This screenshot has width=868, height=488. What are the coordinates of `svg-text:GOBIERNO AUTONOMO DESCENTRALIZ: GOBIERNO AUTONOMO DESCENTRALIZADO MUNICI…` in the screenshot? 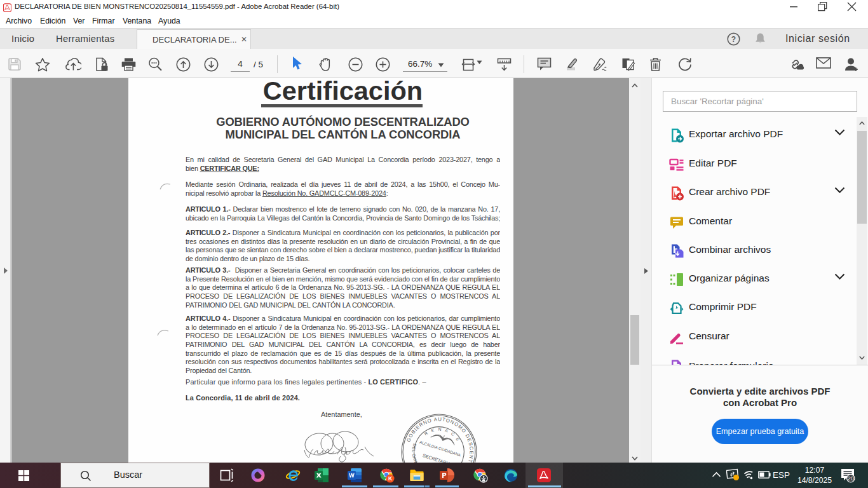 It's located at (439, 437).